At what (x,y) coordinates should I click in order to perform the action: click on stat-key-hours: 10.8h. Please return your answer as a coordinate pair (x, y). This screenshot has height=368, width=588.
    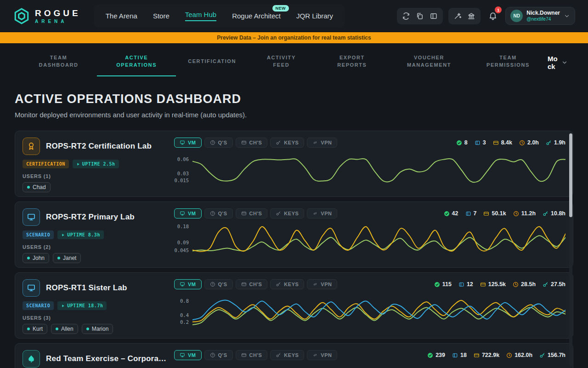
    Looking at the image, I should click on (554, 213).